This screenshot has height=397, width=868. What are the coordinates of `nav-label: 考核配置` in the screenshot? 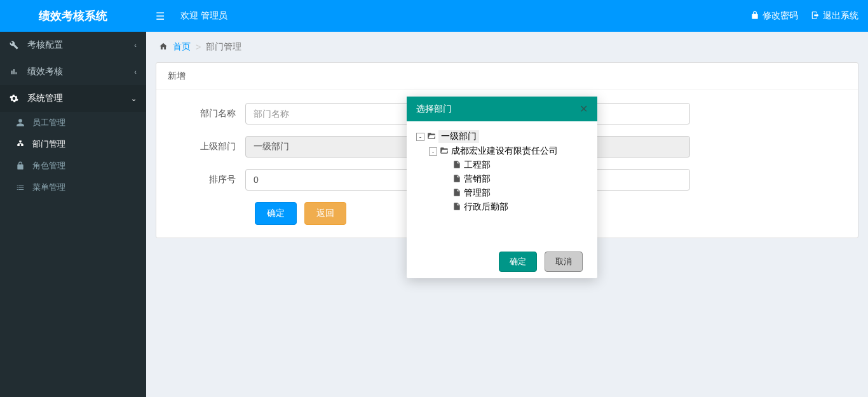 It's located at (45, 45).